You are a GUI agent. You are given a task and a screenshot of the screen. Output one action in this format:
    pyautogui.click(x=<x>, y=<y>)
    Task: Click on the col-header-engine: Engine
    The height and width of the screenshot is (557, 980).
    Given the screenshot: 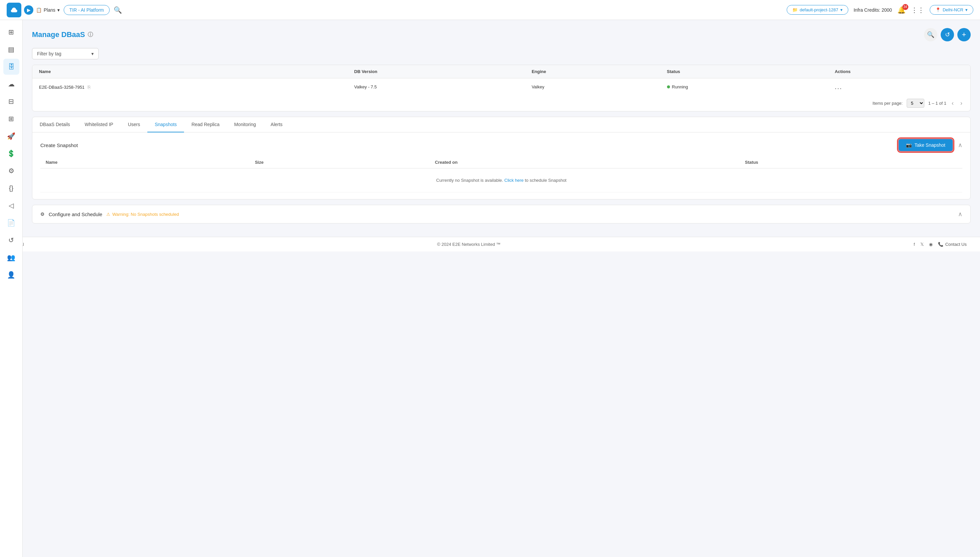 What is the action you would take?
    pyautogui.click(x=593, y=72)
    